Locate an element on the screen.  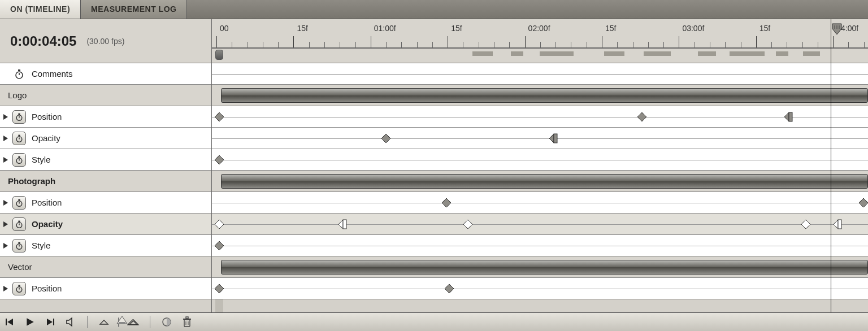
trash-button is located at coordinates (187, 322).